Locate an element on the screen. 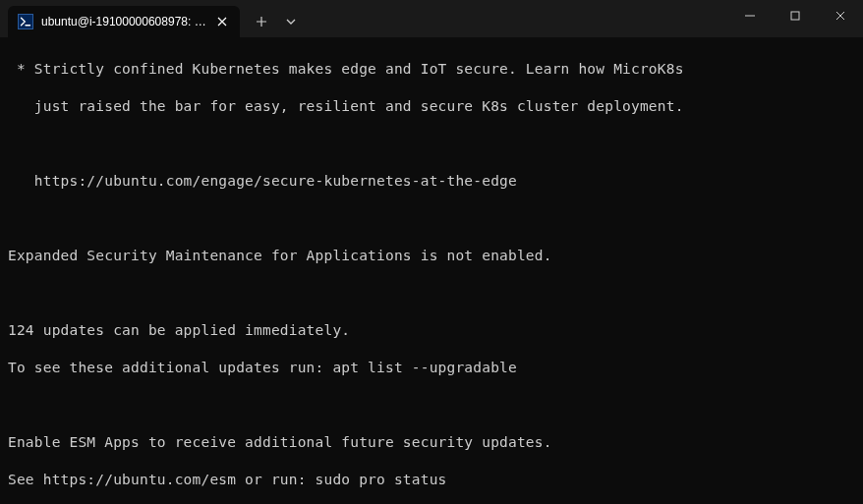 This screenshot has height=504, width=863. terminal-tab: ubuntu@i-19100000608978: ~/… is located at coordinates (124, 22).